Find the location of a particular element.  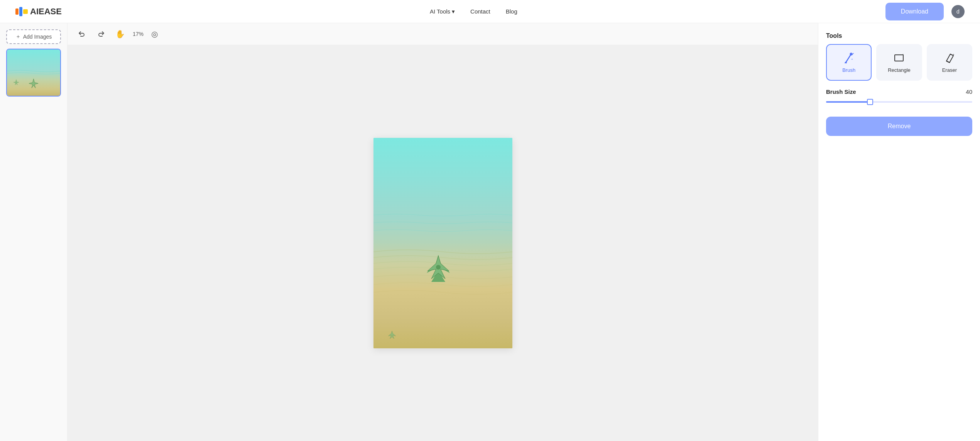

undo-icon is located at coordinates (81, 34).